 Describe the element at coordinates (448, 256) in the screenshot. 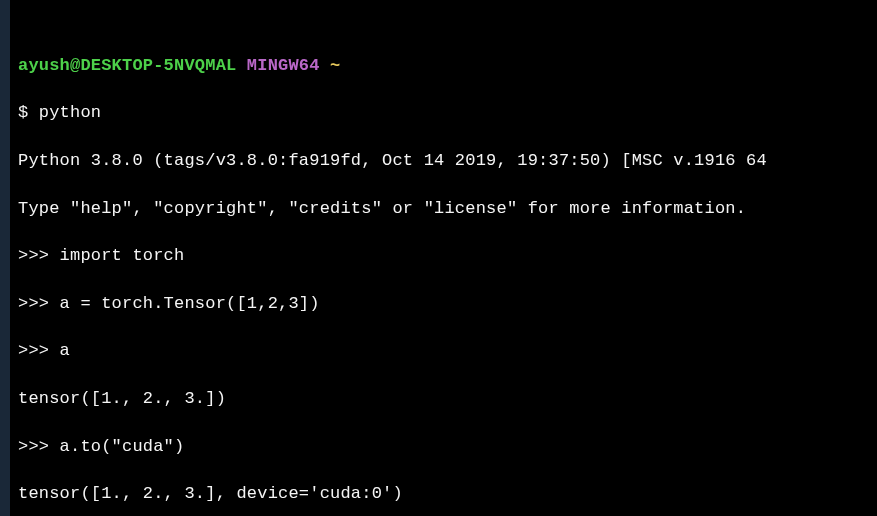

I see `repl-input: >>> import torch` at that location.